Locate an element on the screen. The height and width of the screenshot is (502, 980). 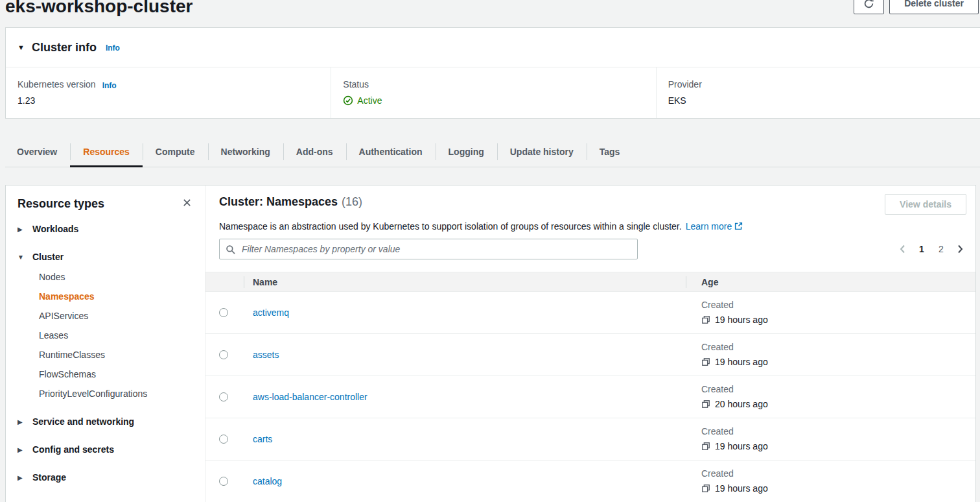
tab-authentication: Authentication is located at coordinates (391, 152).